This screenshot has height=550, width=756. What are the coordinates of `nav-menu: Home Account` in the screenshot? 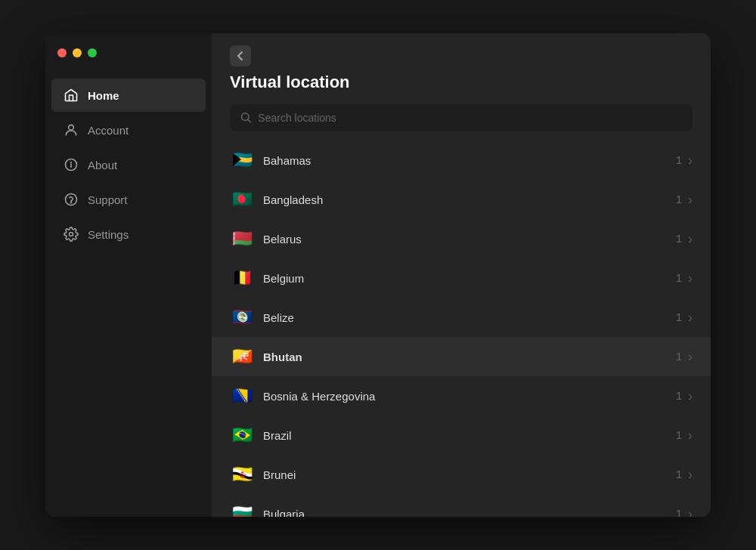 It's located at (129, 165).